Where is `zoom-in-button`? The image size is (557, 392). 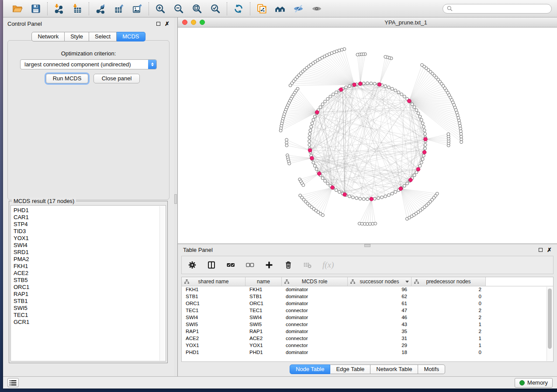 zoom-in-button is located at coordinates (160, 9).